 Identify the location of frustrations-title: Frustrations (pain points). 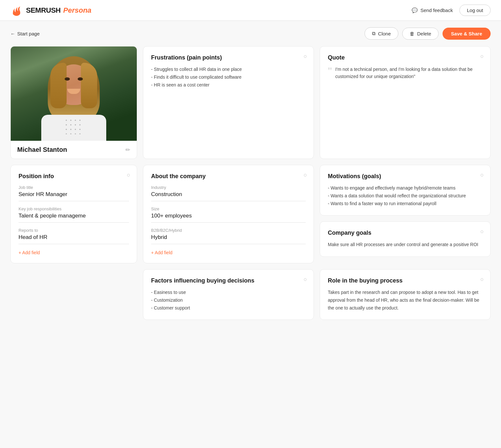
(228, 58).